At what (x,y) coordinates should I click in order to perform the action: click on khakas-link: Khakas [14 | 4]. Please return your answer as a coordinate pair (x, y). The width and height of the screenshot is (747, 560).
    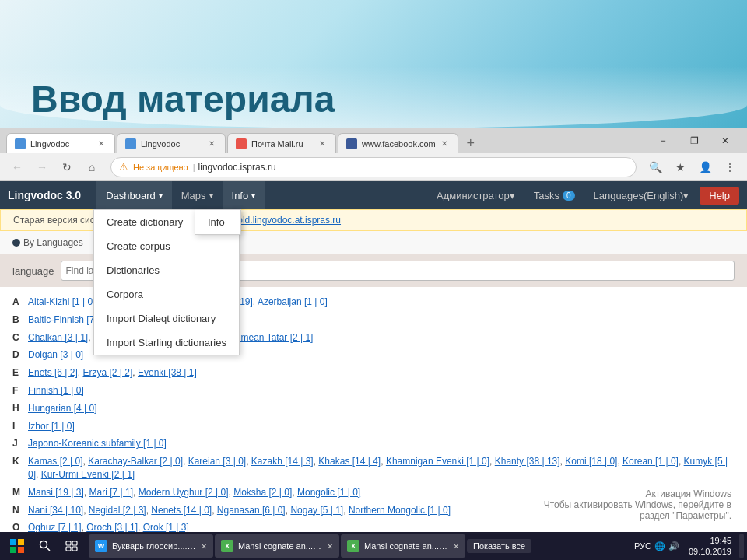
    Looking at the image, I should click on (349, 461).